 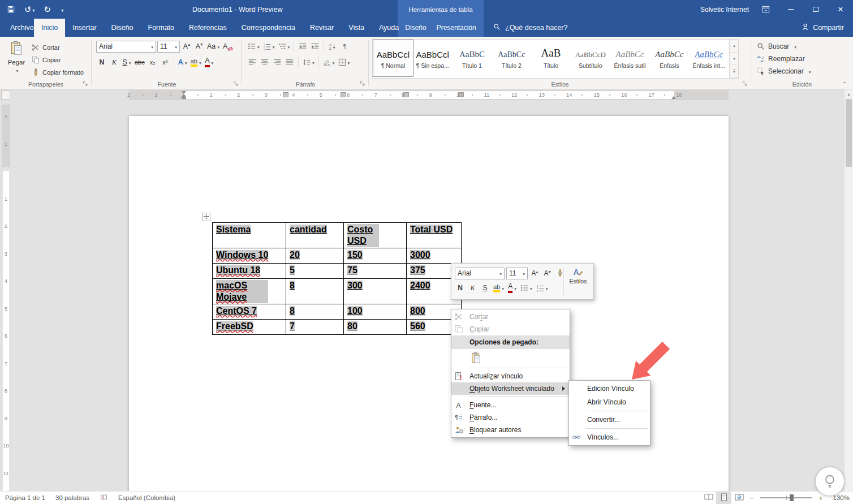 What do you see at coordinates (422, 95) in the screenshot?
I see `h-ruler: 21123456789101112131415161718` at bounding box center [422, 95].